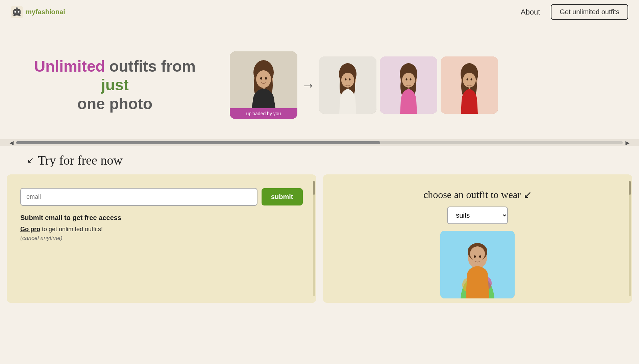  What do you see at coordinates (115, 85) in the screenshot?
I see `hero-text-block: Unlimited outfits from just one photo` at bounding box center [115, 85].